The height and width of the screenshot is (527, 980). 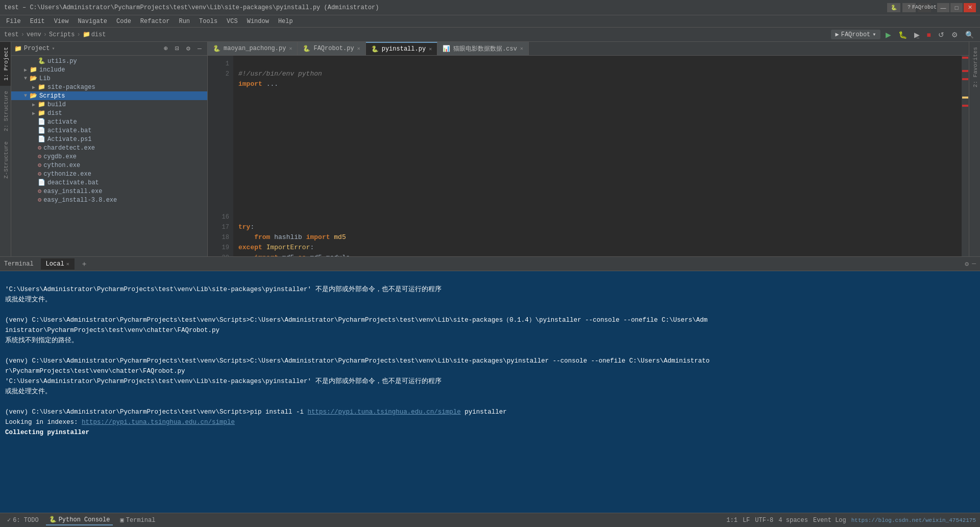 I want to click on bottom-bar: ✓ 6: TODO 🐍 Python Console ▣ Terminal 1:…, so click(x=490, y=520).